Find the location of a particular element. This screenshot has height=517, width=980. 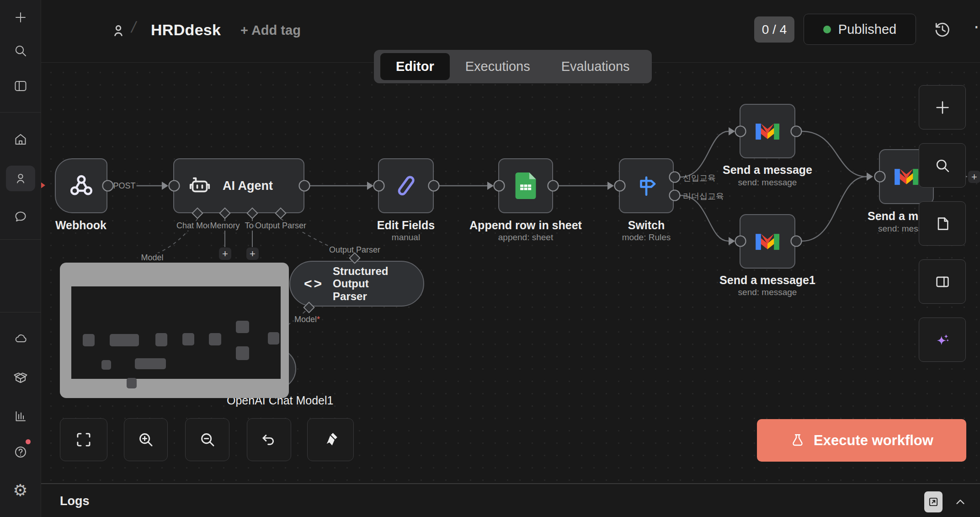

add-tool-button: + is located at coordinates (252, 253).